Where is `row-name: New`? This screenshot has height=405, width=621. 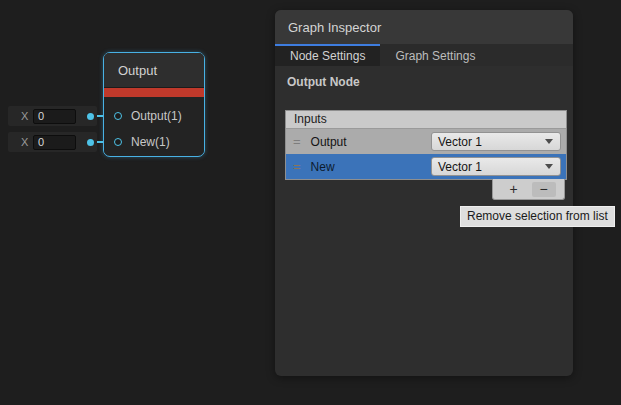 row-name: New is located at coordinates (323, 167).